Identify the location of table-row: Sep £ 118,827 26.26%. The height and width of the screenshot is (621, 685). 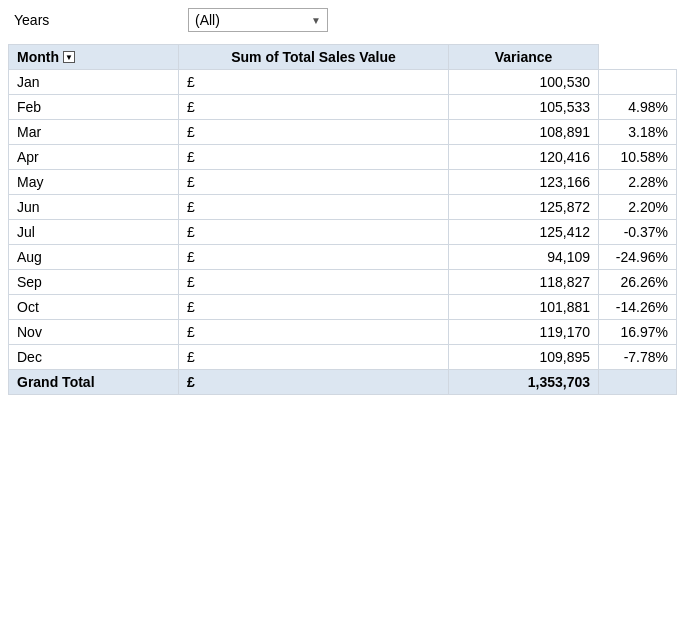
(343, 282).